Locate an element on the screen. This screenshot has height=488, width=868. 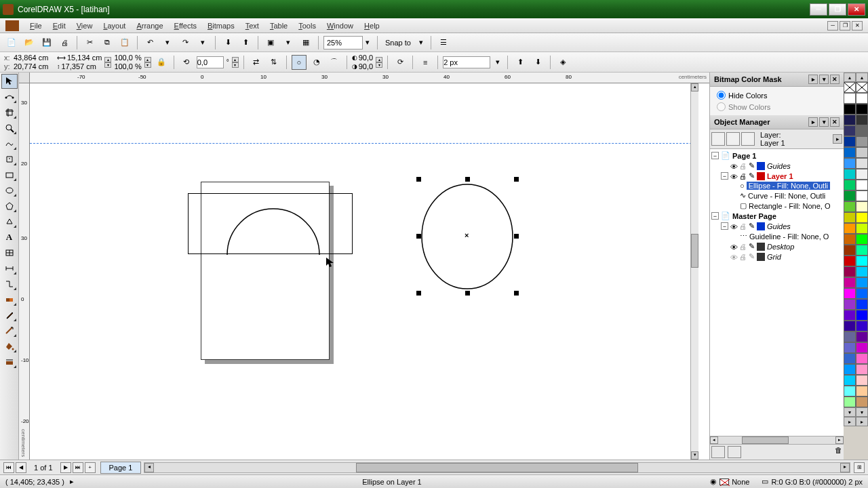
navigator-button: ⊞ is located at coordinates (859, 468).